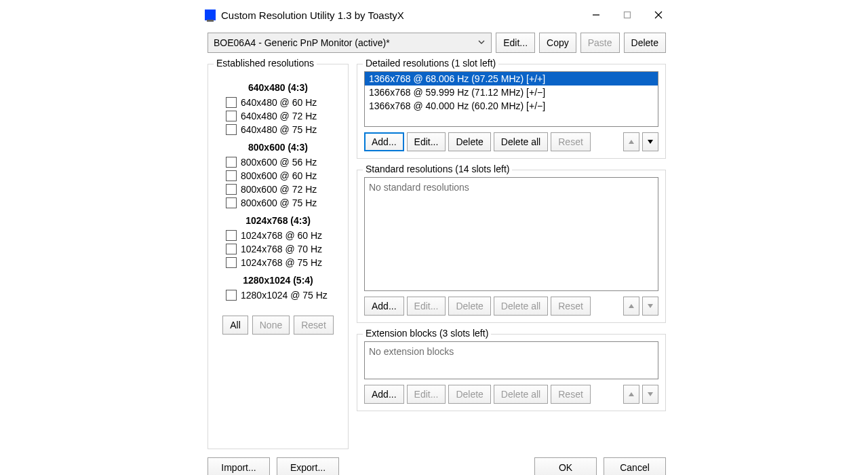 This screenshot has height=475, width=868. Describe the element at coordinates (511, 234) in the screenshot. I see `standard-listbox: No standard resolutions` at that location.